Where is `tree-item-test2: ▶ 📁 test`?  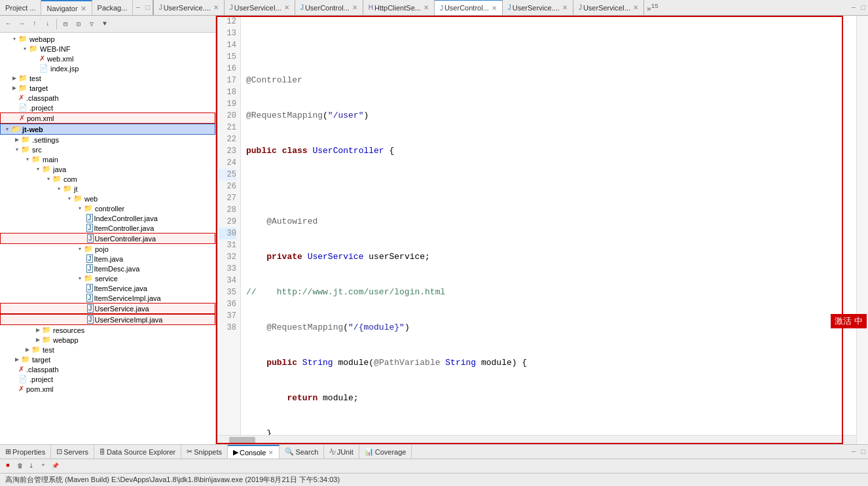
tree-item-test2: ▶ 📁 test is located at coordinates (107, 349).